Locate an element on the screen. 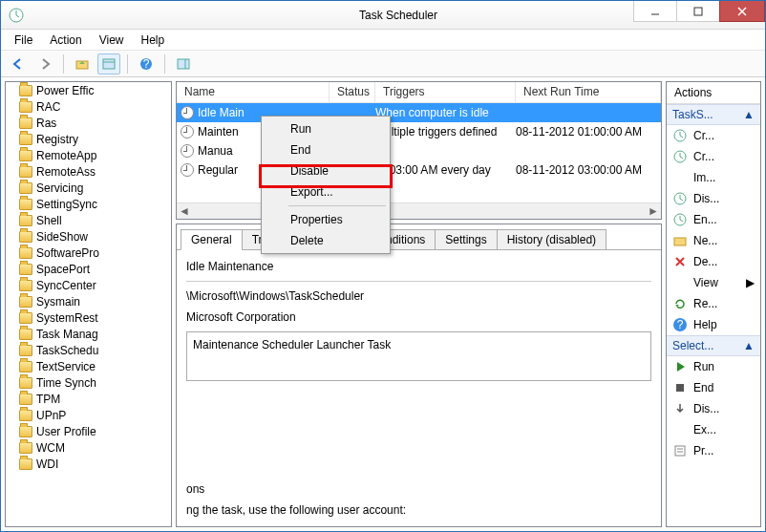 The height and width of the screenshot is (532, 766). menu-action: Action is located at coordinates (65, 40).